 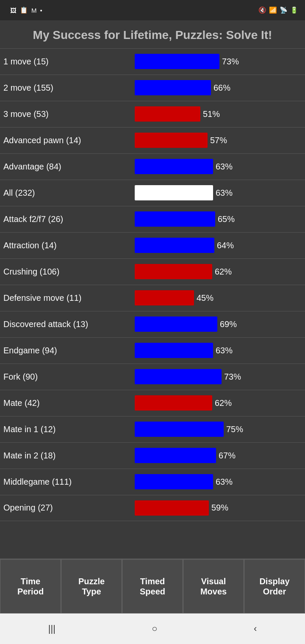 What do you see at coordinates (152, 272) in the screenshot?
I see `puzzle-row: Crushing (106)62%` at bounding box center [152, 272].